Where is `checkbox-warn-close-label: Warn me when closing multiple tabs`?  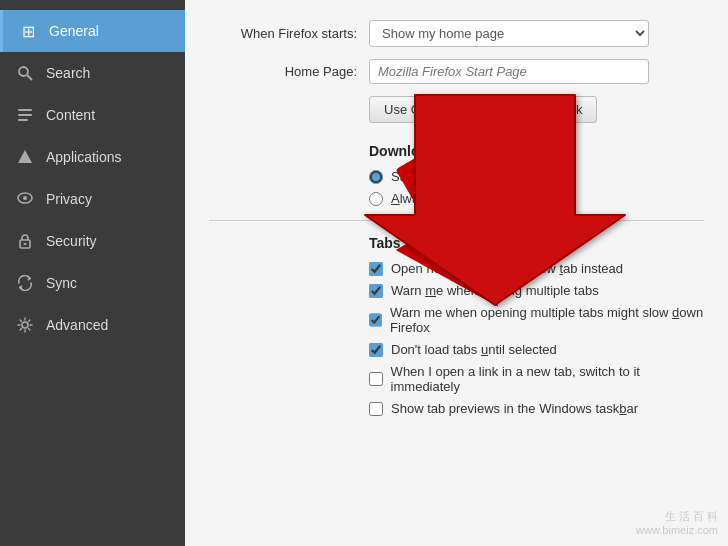
checkbox-warn-close-label: Warn me when closing multiple tabs is located at coordinates (495, 290).